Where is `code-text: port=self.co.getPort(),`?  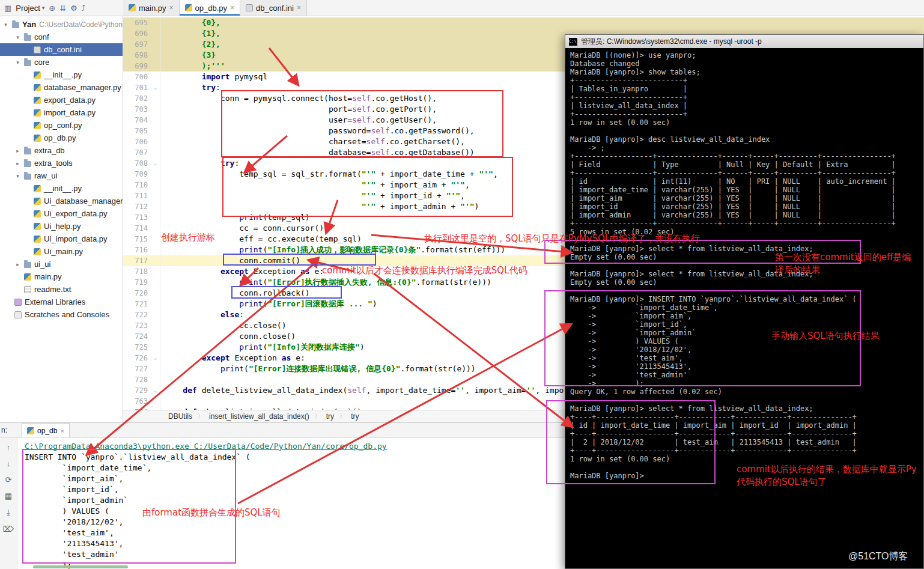
code-text: port=self.co.getPort(), is located at coordinates (299, 109).